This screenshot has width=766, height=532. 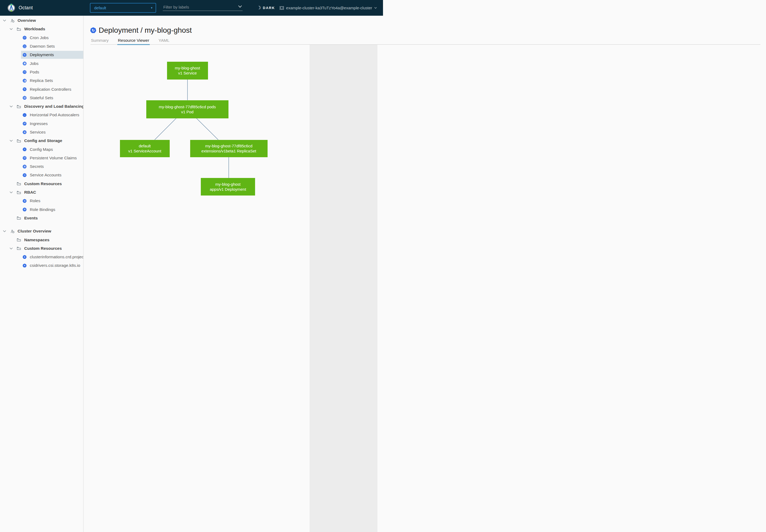 What do you see at coordinates (25, 38) in the screenshot?
I see `cron-jobs-icon: ◷` at bounding box center [25, 38].